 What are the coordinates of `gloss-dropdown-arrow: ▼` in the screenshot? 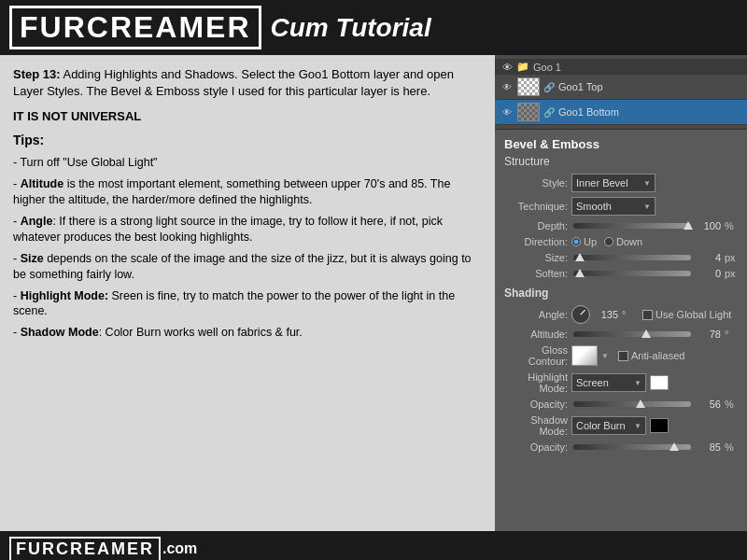 It's located at (605, 357).